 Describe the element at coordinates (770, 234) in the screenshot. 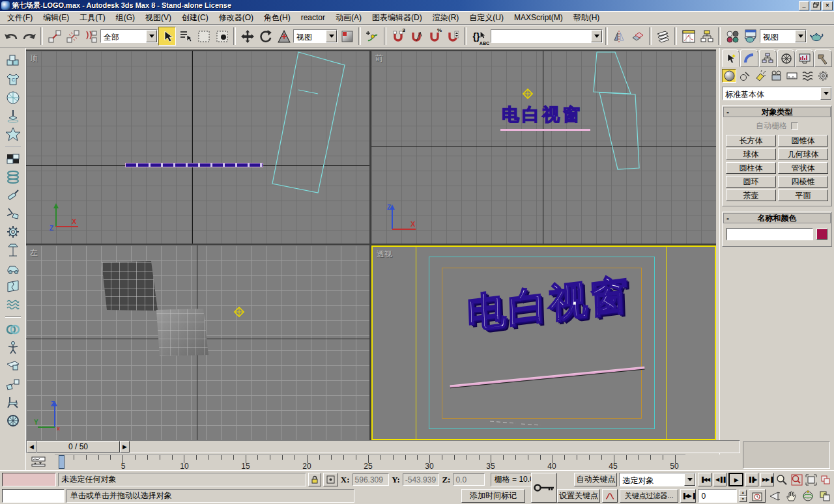

I see `object-name-input` at that location.